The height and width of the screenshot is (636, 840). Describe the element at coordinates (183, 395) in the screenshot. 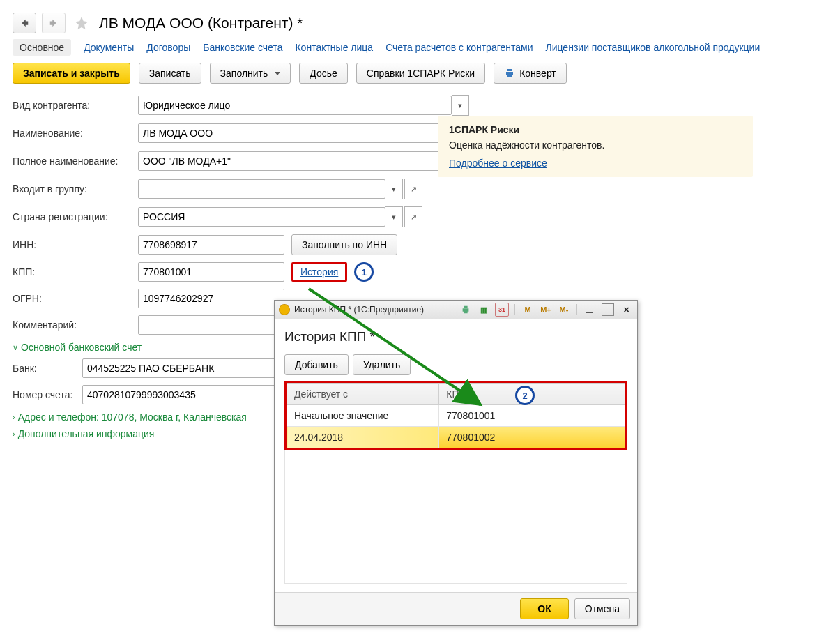

I see `acct-field` at that location.